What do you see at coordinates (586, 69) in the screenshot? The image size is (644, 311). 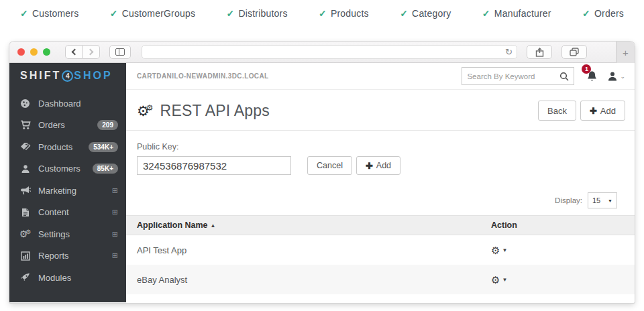 I see `notification-count-badge: 1` at bounding box center [586, 69].